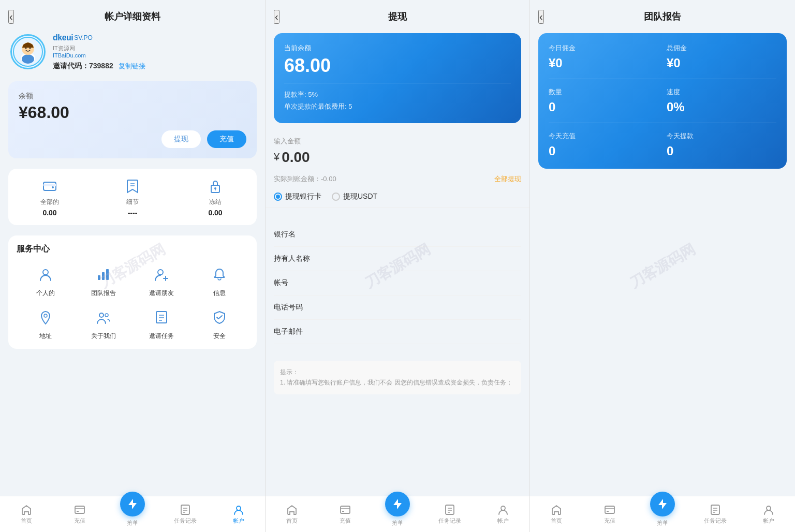 The height and width of the screenshot is (532, 795). I want to click on nav-account-1: 帐户, so click(239, 514).